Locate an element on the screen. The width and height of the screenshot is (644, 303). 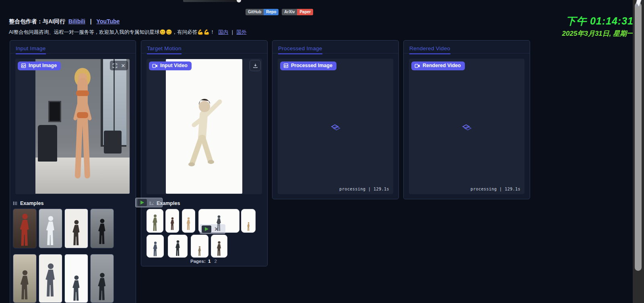
chip-label: Input Image is located at coordinates (43, 66).